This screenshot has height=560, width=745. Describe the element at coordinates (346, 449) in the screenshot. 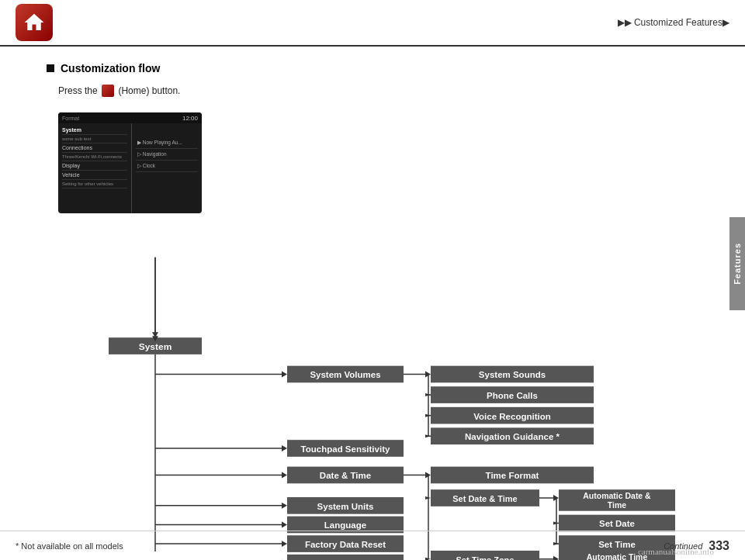

I see `svg-text: Touchpad Sensitivity` at that location.